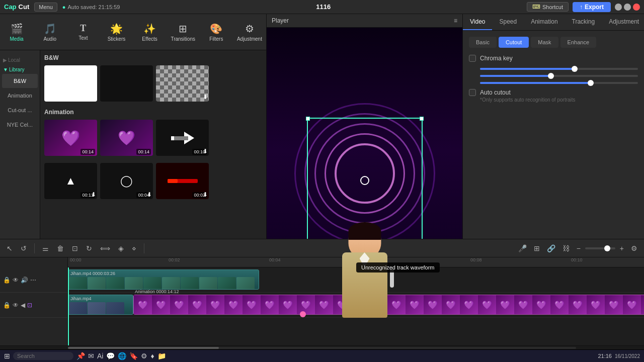 The width and height of the screenshot is (644, 362). Describe the element at coordinates (30, 305) in the screenshot. I see `track-2-effect-icon: ⊡` at that location.